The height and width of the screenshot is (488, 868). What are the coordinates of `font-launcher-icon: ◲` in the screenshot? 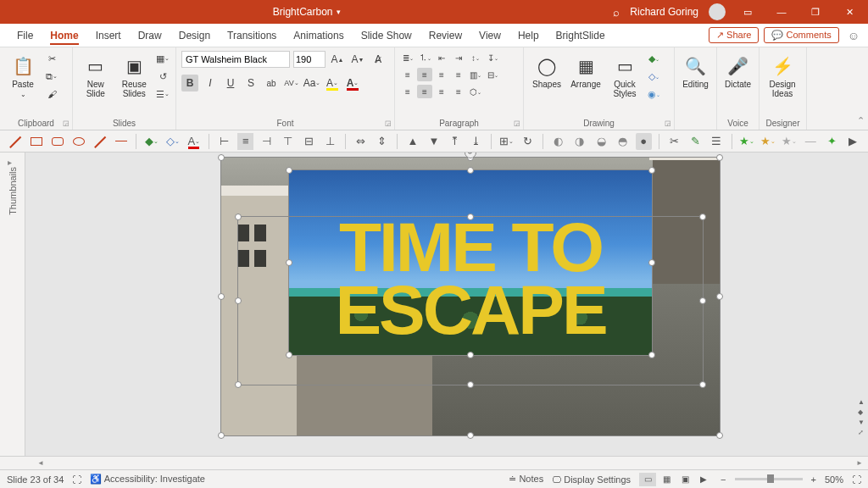 It's located at (388, 124).